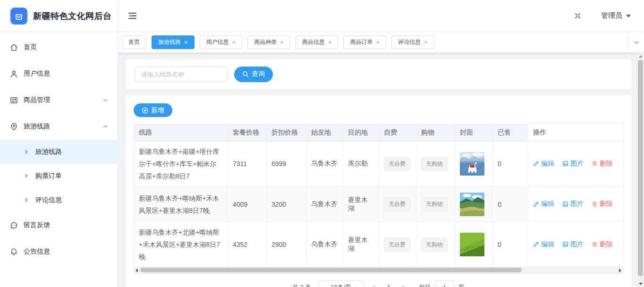  Describe the element at coordinates (445, 284) in the screenshot. I see `goto-page-input` at that location.